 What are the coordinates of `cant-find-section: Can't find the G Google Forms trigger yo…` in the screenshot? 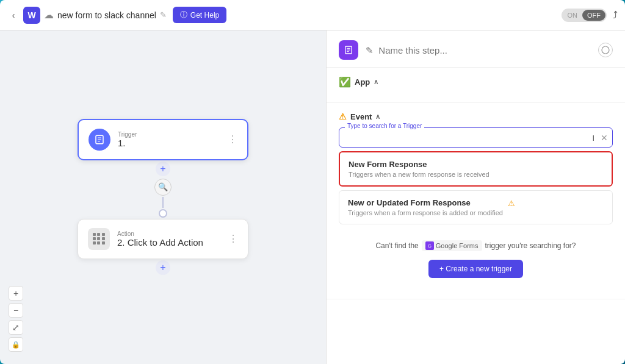 It's located at (476, 259).